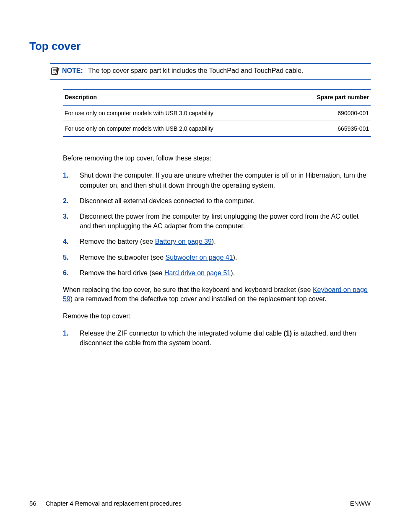 The image size is (400, 532). I want to click on battery-link: Battery on page 39, so click(184, 241).